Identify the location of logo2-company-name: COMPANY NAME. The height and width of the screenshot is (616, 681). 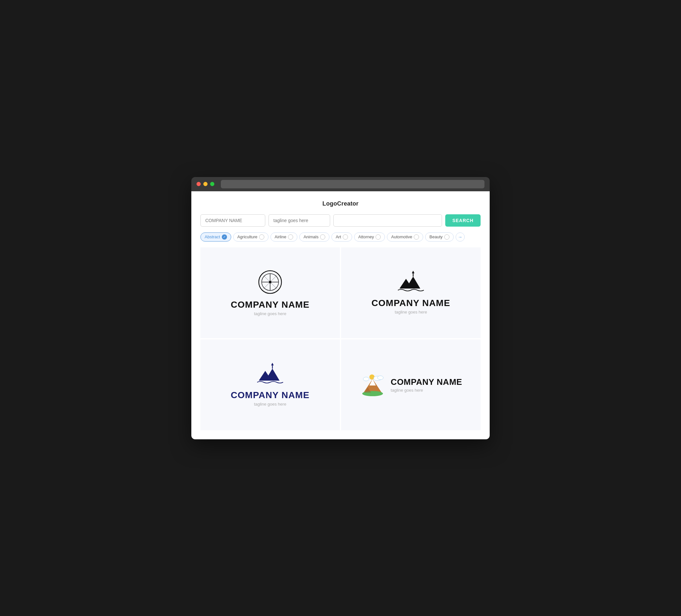
(411, 303).